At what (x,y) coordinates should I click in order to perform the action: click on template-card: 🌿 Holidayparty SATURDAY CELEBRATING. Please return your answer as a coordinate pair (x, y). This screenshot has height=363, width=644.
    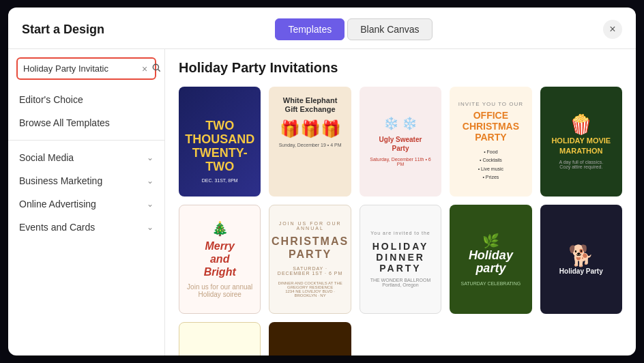
    Looking at the image, I should click on (491, 259).